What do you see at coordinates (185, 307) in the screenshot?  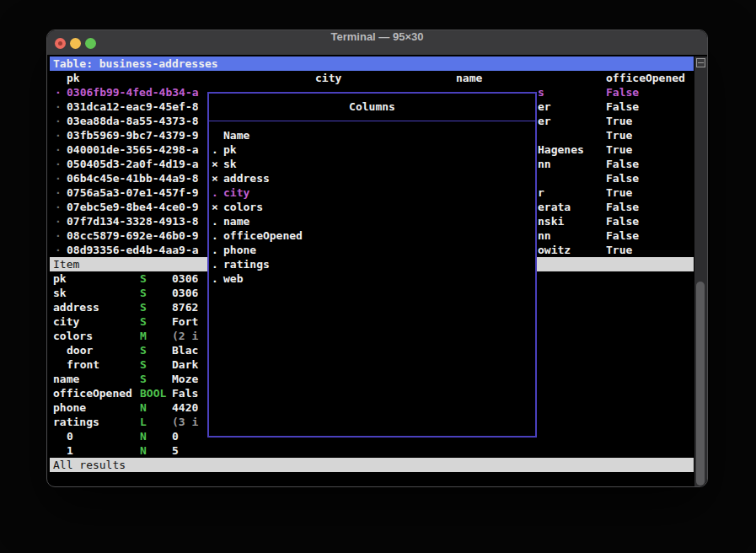 I see `field-value: 8762` at bounding box center [185, 307].